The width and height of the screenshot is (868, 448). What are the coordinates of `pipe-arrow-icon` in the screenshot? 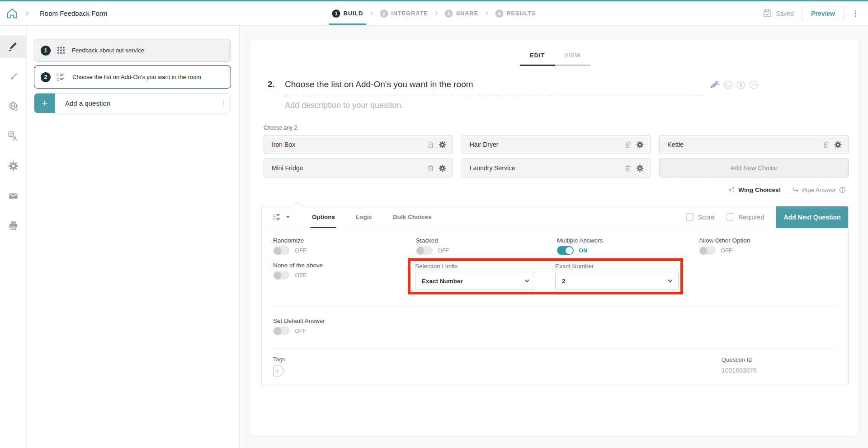 It's located at (796, 190).